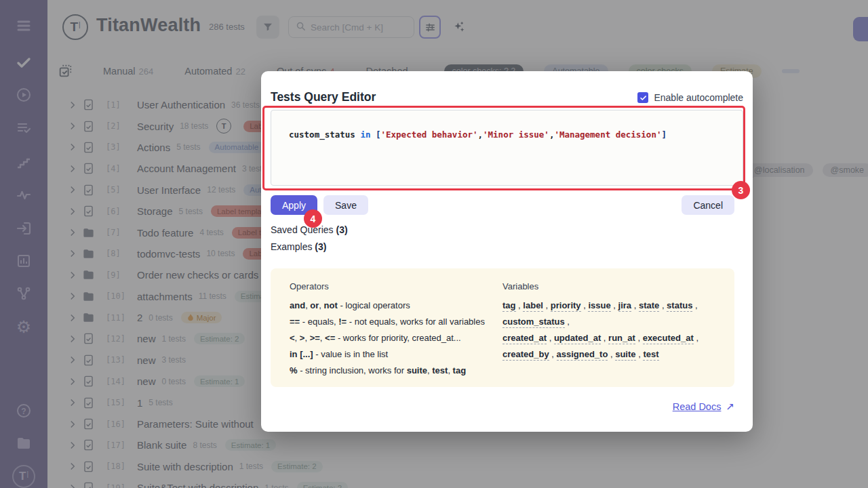  What do you see at coordinates (533, 306) in the screenshot?
I see `variable-chip: label` at bounding box center [533, 306].